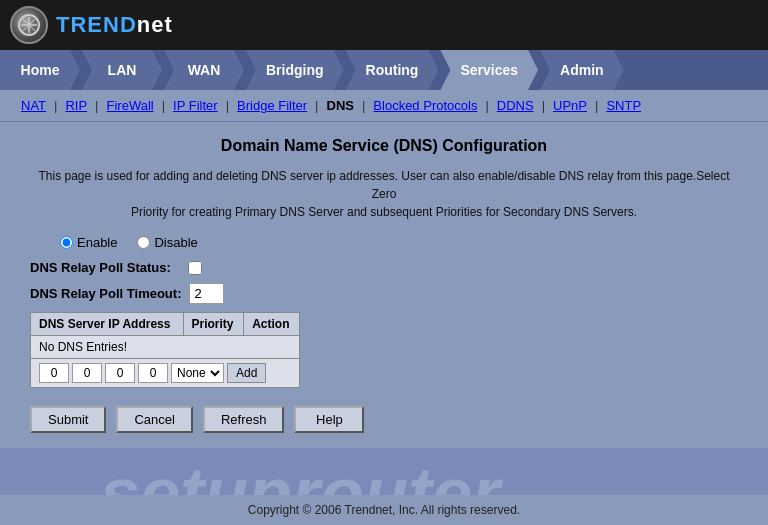  Describe the element at coordinates (195, 268) in the screenshot. I see `poll-status-checkbox` at that location.